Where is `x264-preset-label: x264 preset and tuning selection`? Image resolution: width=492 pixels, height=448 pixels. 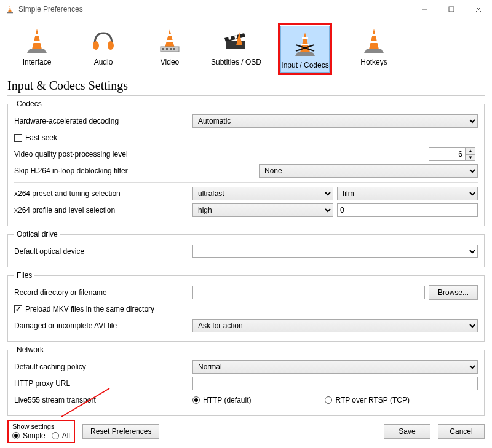
x264-preset-label: x264 preset and tuning selection is located at coordinates (103, 194).